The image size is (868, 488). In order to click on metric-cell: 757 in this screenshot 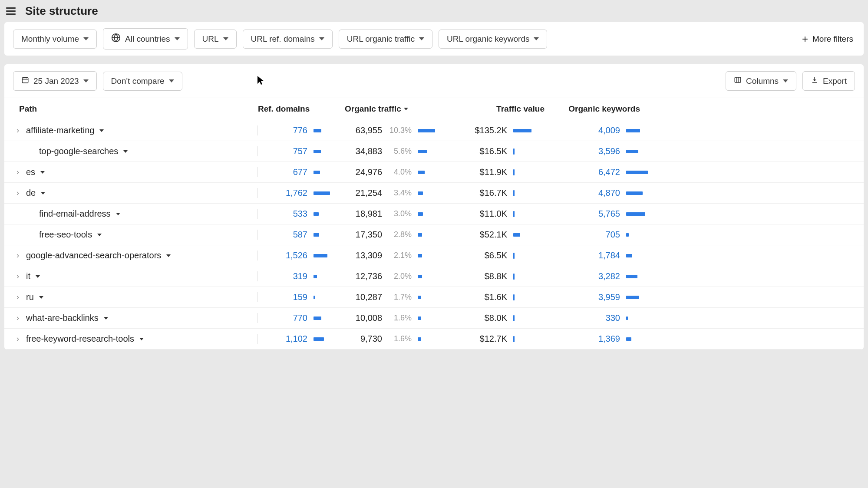, I will do `click(297, 151)`.